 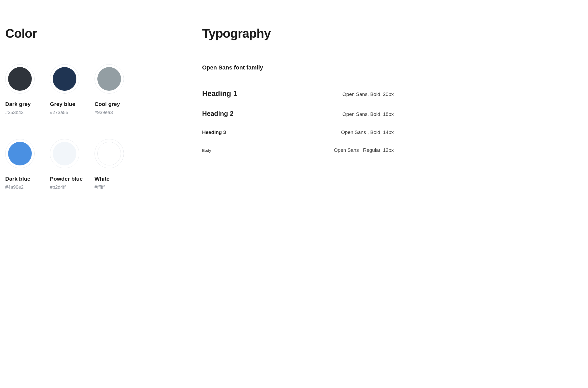 I want to click on type-row-heading-1: Heading 1 Open Sans, Bold, 20px, so click(x=298, y=94).